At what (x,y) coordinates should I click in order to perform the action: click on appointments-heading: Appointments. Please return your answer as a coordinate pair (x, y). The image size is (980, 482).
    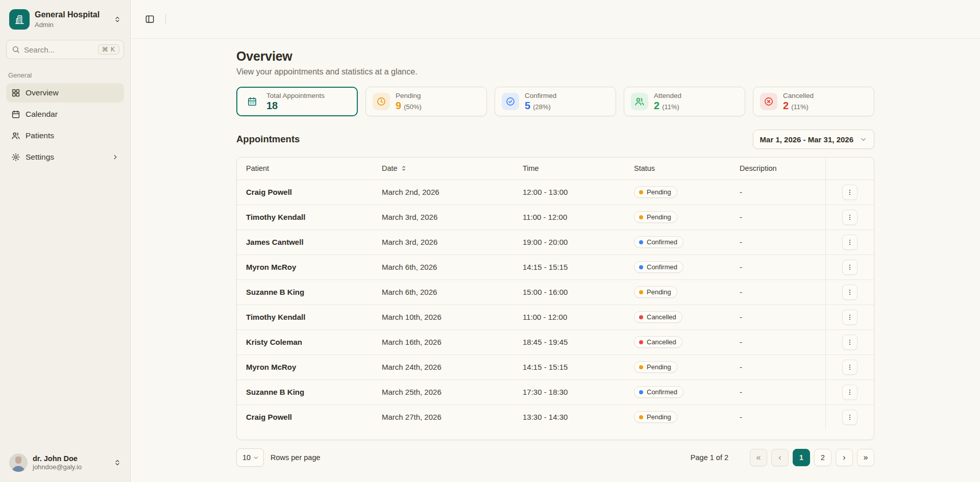
    Looking at the image, I should click on (268, 139).